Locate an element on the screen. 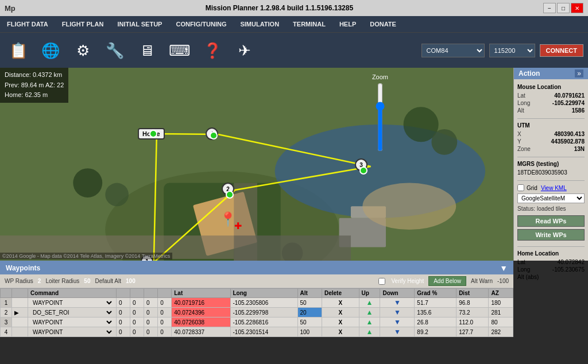 The height and width of the screenshot is (364, 588). row-2-command-select: DO_SET_ROI is located at coordinates (72, 312).